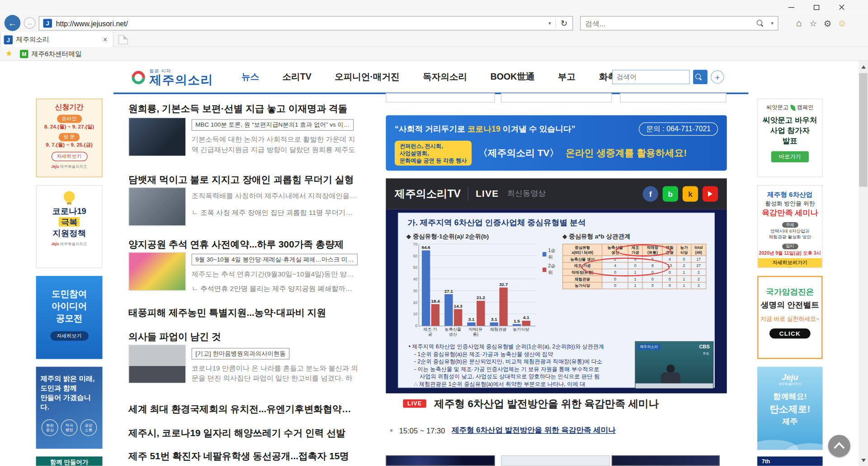  What do you see at coordinates (428, 194) in the screenshot?
I see `tv-brand: 제주의소리TV` at bounding box center [428, 194].